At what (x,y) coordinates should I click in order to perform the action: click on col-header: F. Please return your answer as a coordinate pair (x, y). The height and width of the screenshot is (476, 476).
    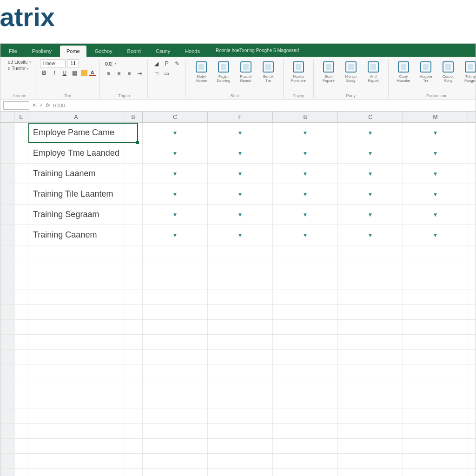
    Looking at the image, I should click on (240, 117).